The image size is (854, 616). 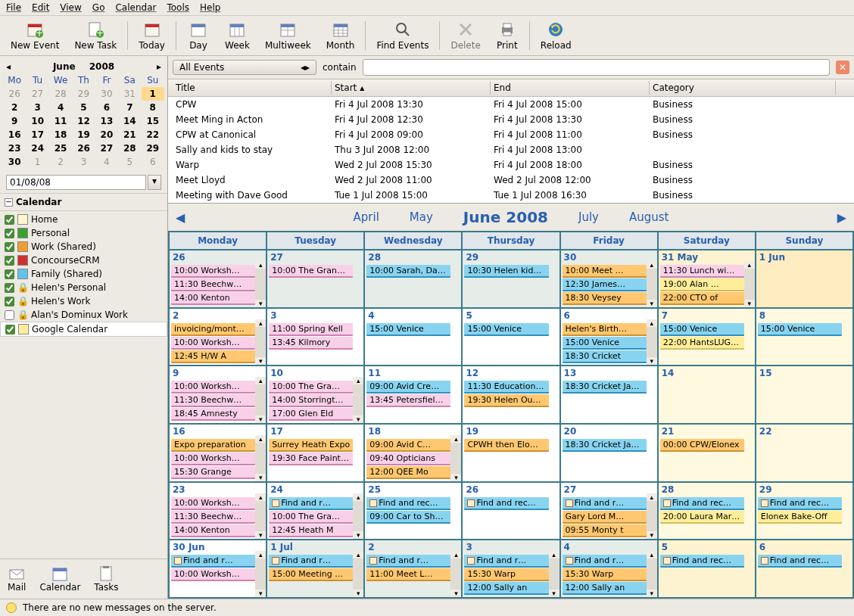 What do you see at coordinates (136, 8) in the screenshot?
I see `menu-calendar: Calendar` at bounding box center [136, 8].